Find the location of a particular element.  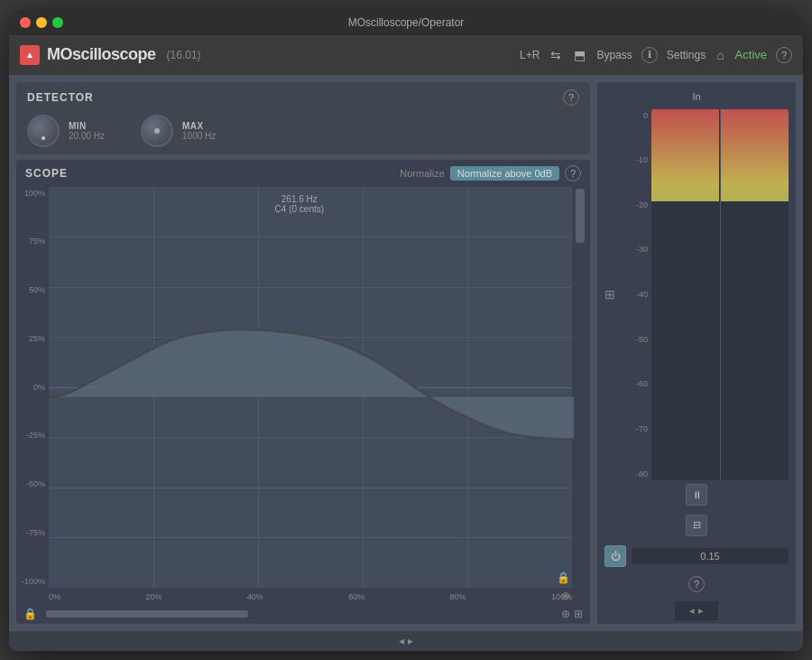

active-label: Active is located at coordinates (751, 54).